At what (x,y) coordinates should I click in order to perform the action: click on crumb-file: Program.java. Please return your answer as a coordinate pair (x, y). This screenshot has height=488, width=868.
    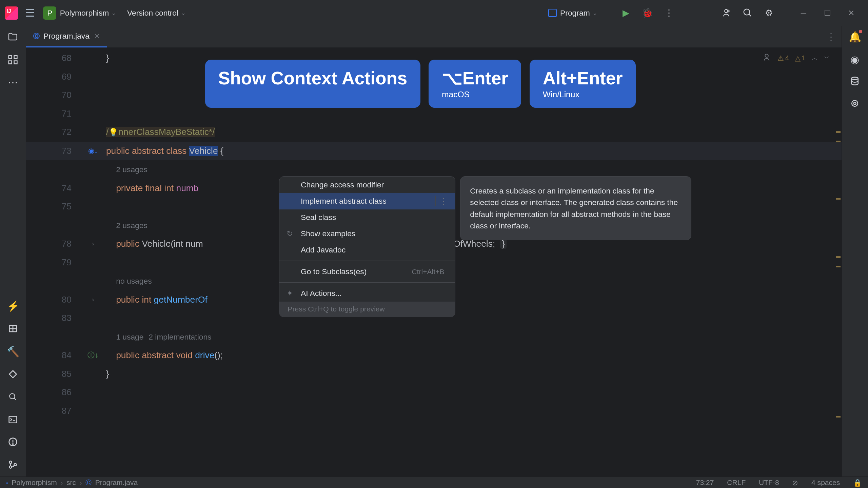
    Looking at the image, I should click on (117, 483).